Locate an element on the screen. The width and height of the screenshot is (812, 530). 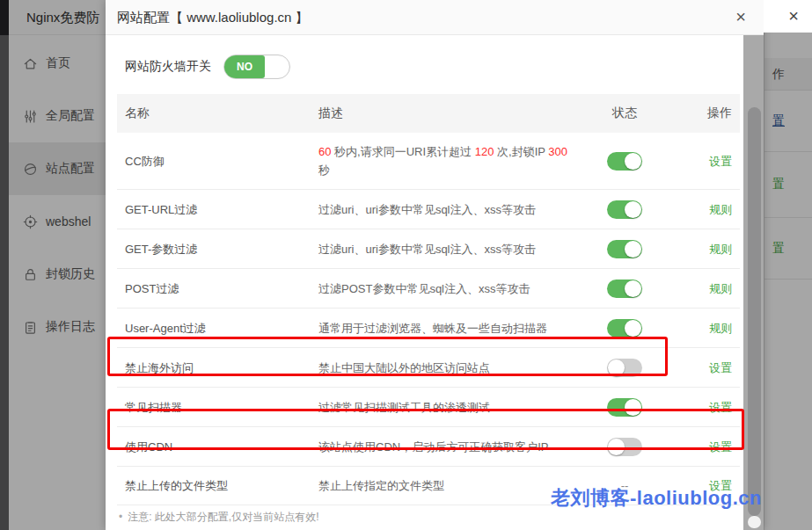
row-name: CC防御 is located at coordinates (214, 162).